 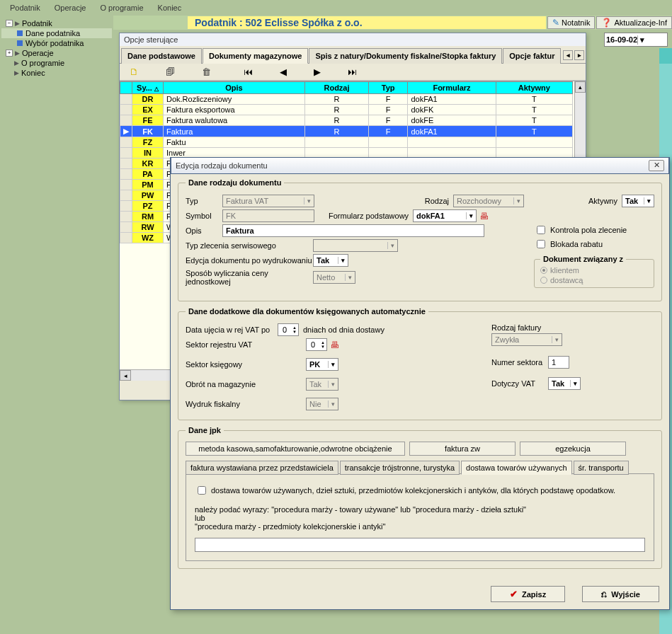 What do you see at coordinates (559, 362) in the screenshot?
I see `numer-sektora-field: 1` at bounding box center [559, 362].